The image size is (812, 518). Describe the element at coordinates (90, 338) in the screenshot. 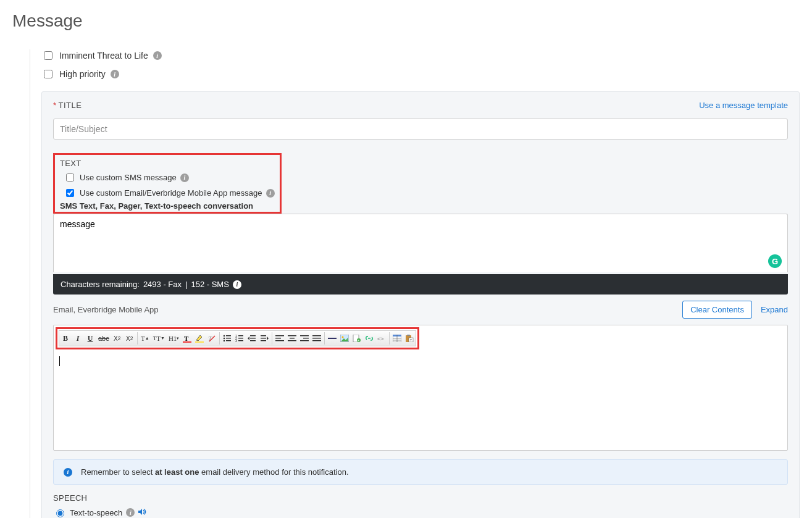

I see `underline-button: U` at that location.